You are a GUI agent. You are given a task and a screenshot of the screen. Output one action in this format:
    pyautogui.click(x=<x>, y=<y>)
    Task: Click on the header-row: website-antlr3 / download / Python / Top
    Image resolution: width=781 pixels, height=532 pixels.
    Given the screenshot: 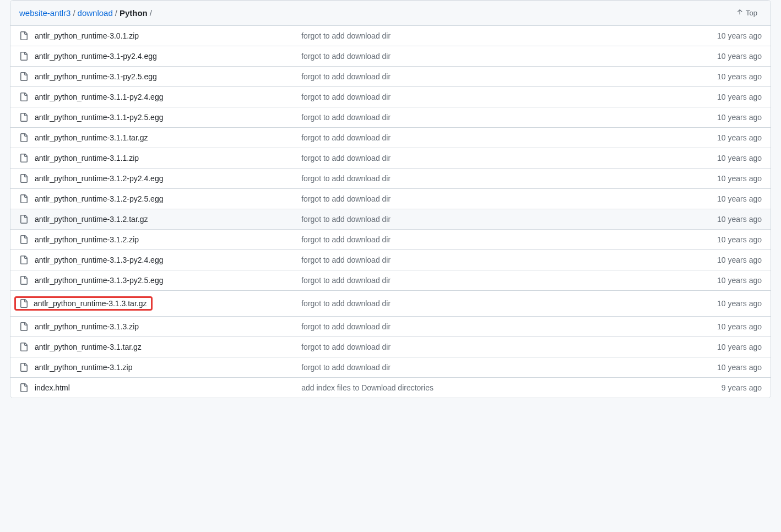 What is the action you would take?
    pyautogui.click(x=390, y=13)
    